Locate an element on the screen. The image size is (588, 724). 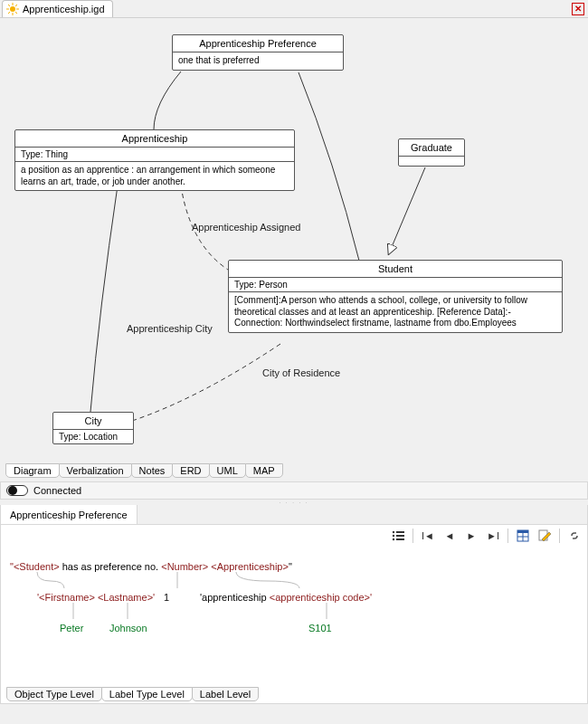
value-lastname: Johnson is located at coordinates (209, 628).